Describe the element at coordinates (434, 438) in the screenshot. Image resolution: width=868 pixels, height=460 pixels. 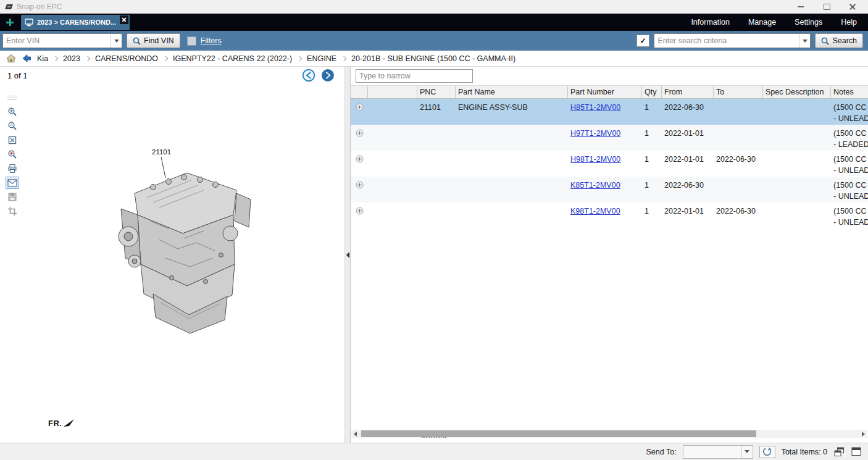
I see `resize-grip` at that location.